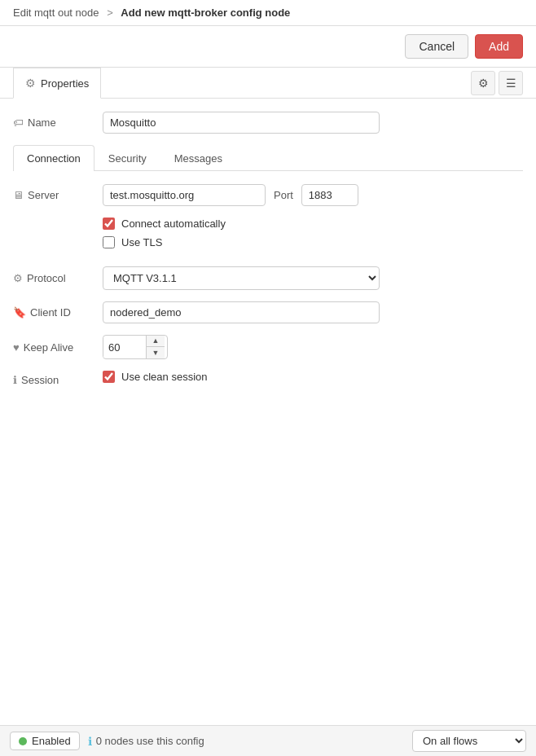 This screenshot has width=536, height=756. What do you see at coordinates (313, 313) in the screenshot?
I see `client-id-control-area` at bounding box center [313, 313].